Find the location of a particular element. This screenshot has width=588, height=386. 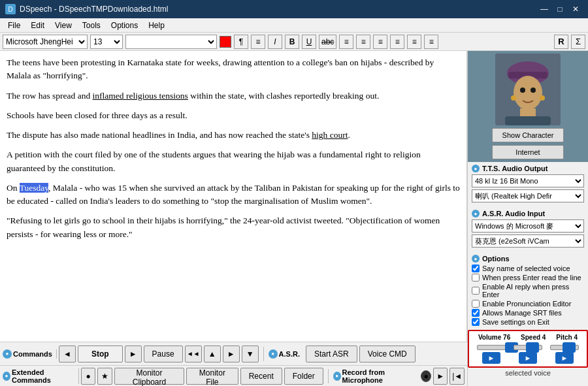

asr-select-2: 葵克恩 (e2eSoft iVCam is located at coordinates (528, 241).